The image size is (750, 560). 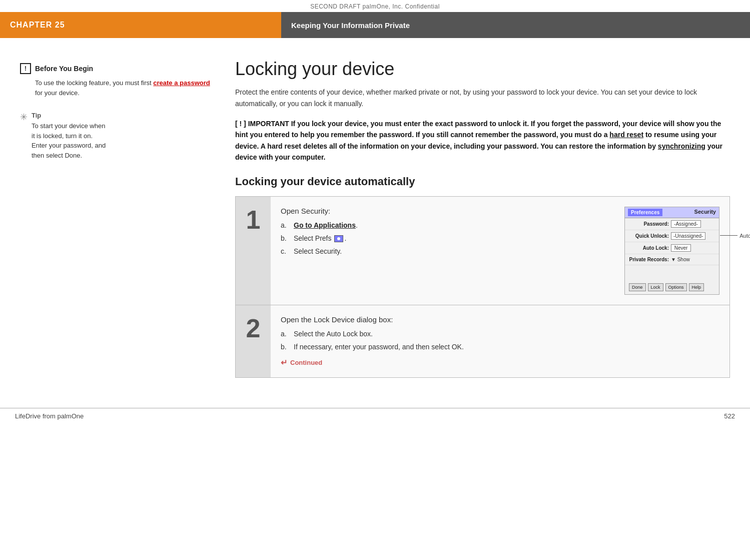 What do you see at coordinates (115, 69) in the screenshot?
I see `note-header: ! Before You Begin` at bounding box center [115, 69].